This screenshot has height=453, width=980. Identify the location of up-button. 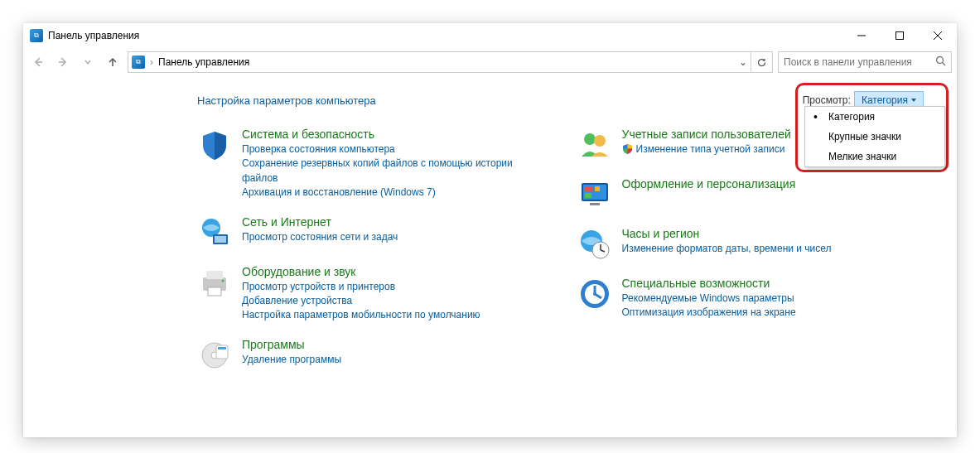
(113, 62).